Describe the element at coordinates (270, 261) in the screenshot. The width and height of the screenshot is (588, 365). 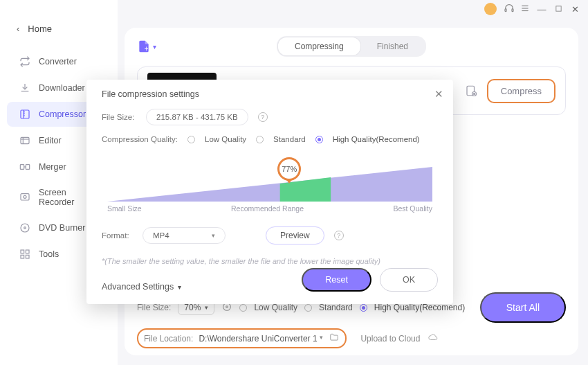
I see `hint-text: *(The smaller the setting value, the sma…` at that location.